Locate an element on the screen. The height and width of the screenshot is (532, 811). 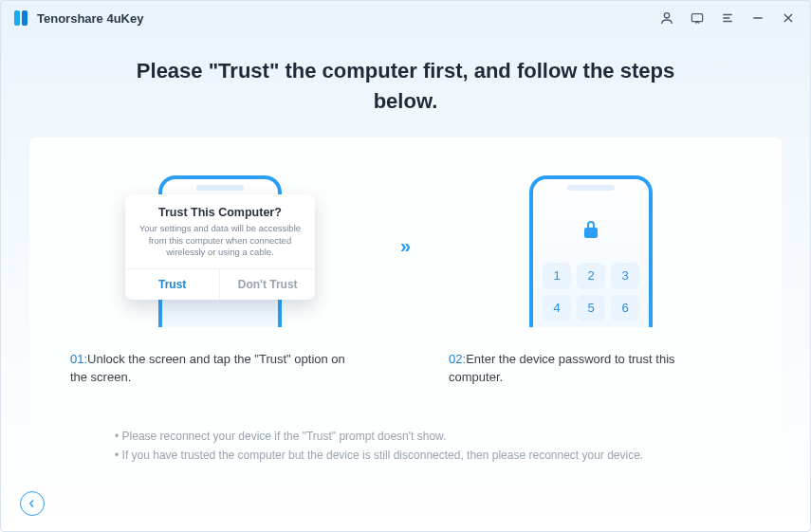
phone-frame-icon: 1 2 3 4 5 6 is located at coordinates (591, 251).